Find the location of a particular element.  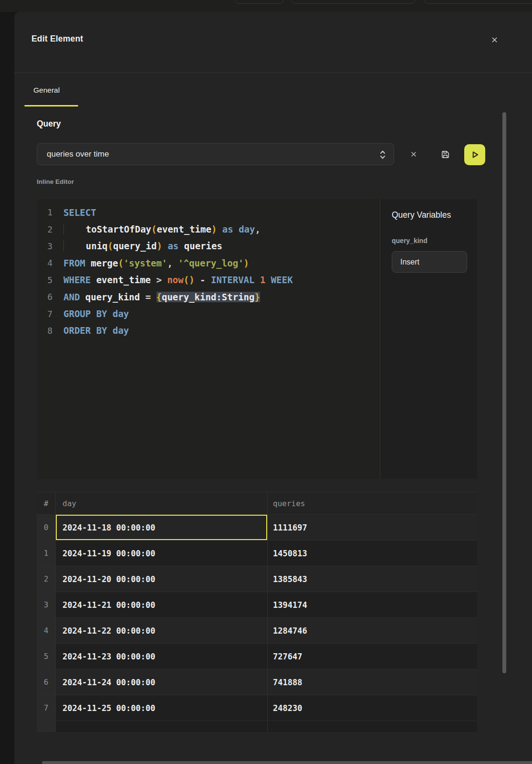

table-row: 22024-11-20 00:00:001385843 is located at coordinates (257, 579).